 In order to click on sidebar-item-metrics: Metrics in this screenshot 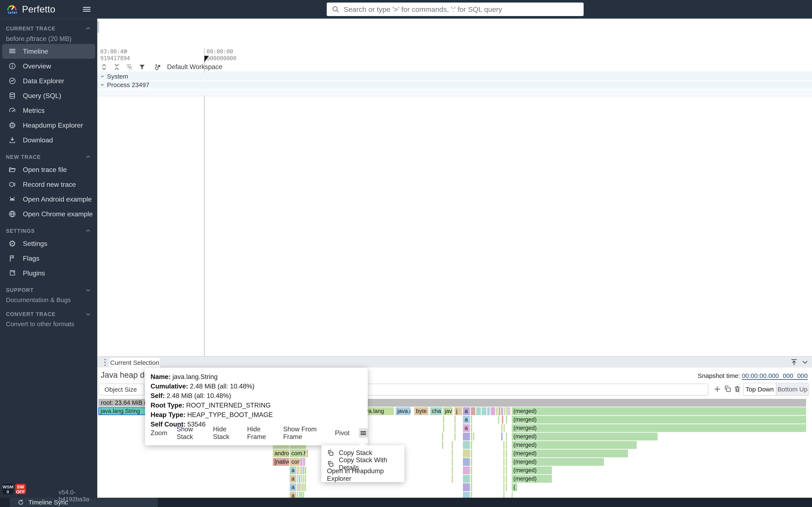, I will do `click(49, 111)`.